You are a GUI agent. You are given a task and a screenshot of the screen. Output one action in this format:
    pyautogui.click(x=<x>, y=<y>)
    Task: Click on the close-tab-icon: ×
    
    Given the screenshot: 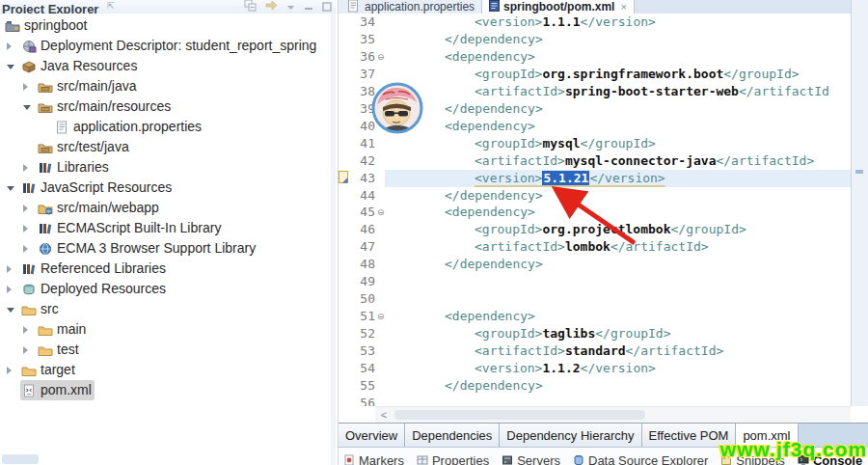 What is the action you would take?
    pyautogui.click(x=623, y=7)
    